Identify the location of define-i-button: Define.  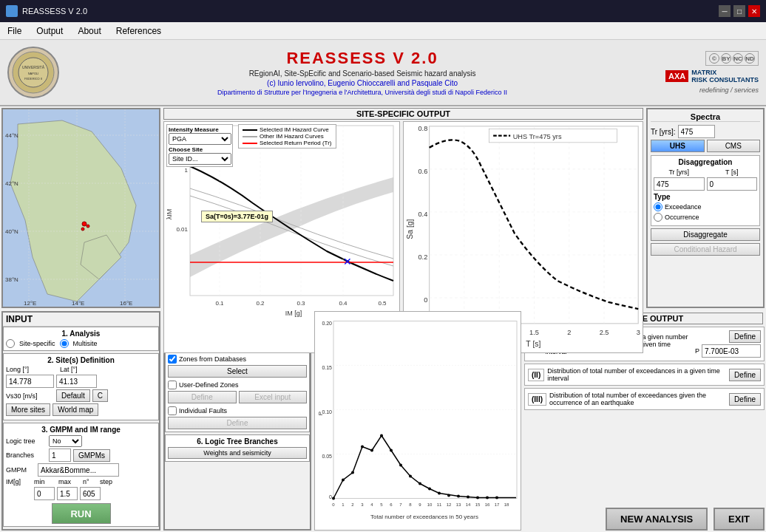
(745, 337).